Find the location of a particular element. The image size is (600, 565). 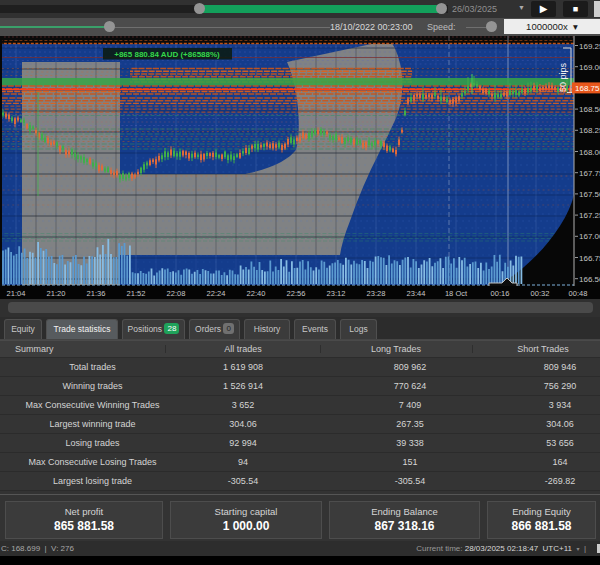

svg-text: 21:20 is located at coordinates (56, 294).